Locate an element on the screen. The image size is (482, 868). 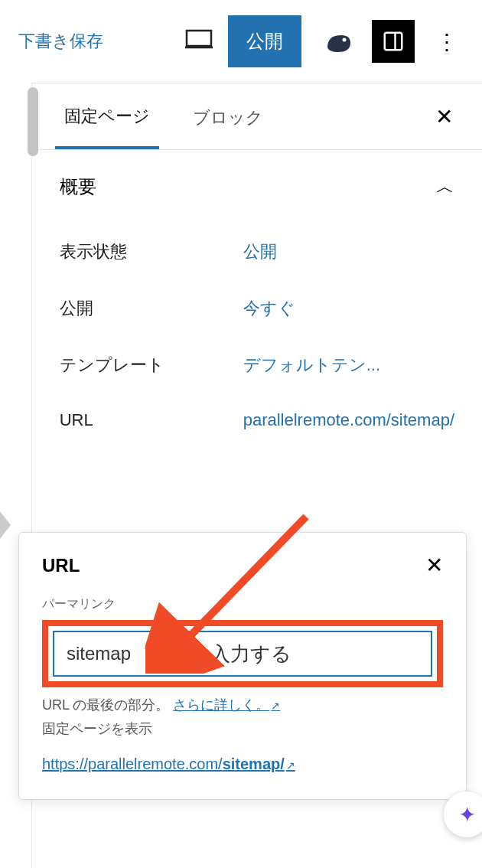
settings-panel-toggle is located at coordinates (393, 41).